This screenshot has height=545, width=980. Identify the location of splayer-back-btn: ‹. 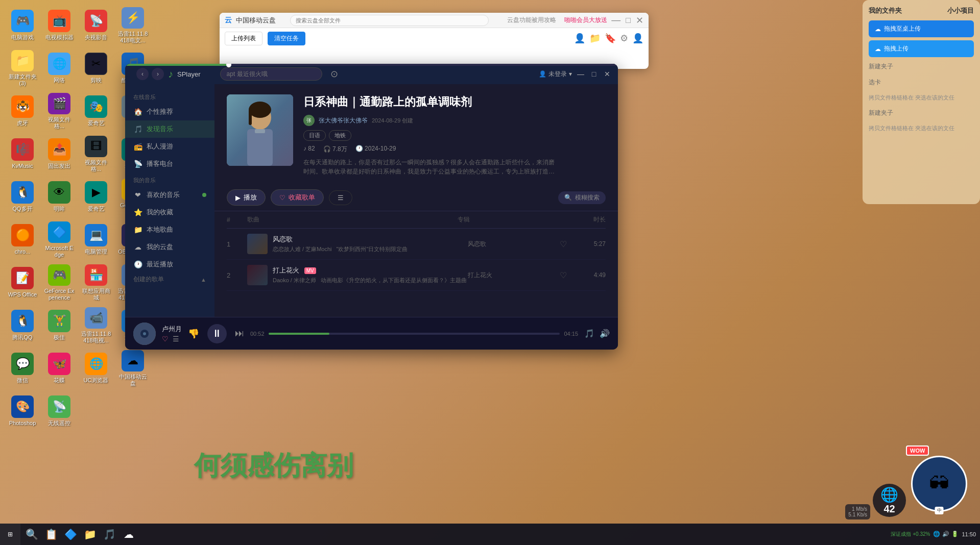
(142, 74).